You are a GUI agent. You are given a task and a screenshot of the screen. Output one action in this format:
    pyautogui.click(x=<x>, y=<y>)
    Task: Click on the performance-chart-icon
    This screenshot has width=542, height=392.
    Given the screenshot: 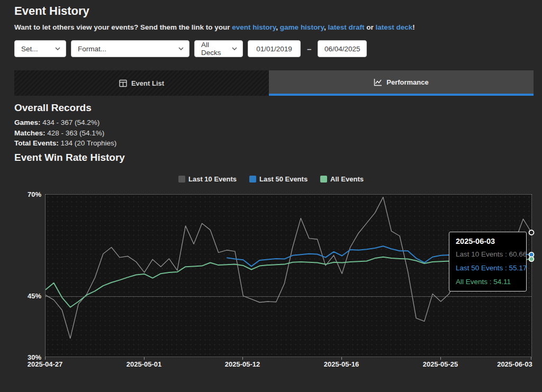 What is the action you would take?
    pyautogui.click(x=378, y=83)
    